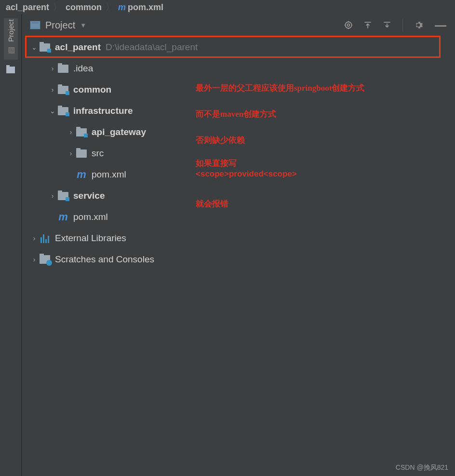 Image resolution: width=455 pixels, height=476 pixels. Describe the element at coordinates (60, 25) in the screenshot. I see `panel-title: Project` at that location.